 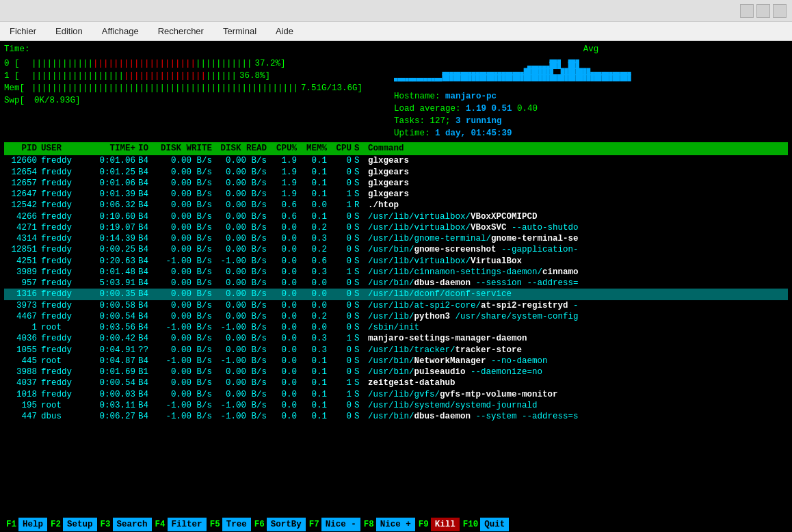 What do you see at coordinates (239, 31) in the screenshot?
I see `menu-terminal: Terminal` at bounding box center [239, 31].